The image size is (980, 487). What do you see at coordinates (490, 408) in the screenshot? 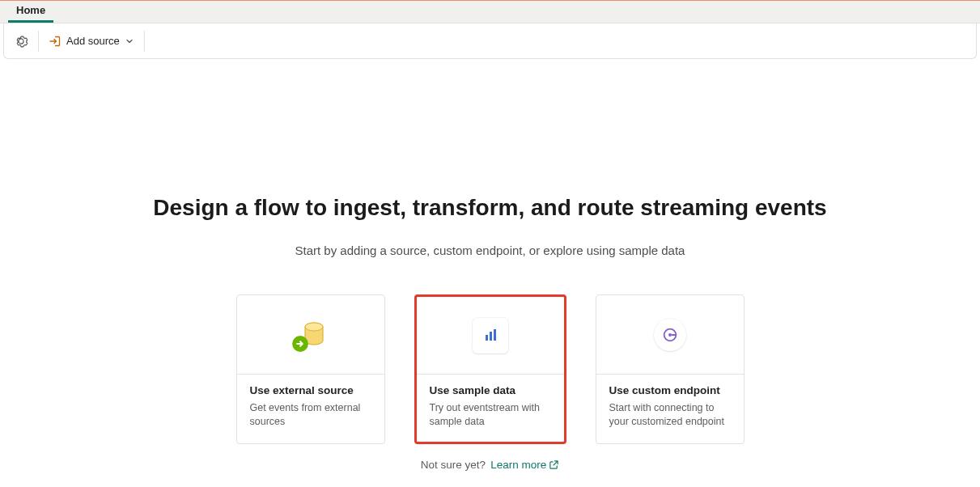
I see `card-body: Use sample data Try out eventstream with…` at bounding box center [490, 408].